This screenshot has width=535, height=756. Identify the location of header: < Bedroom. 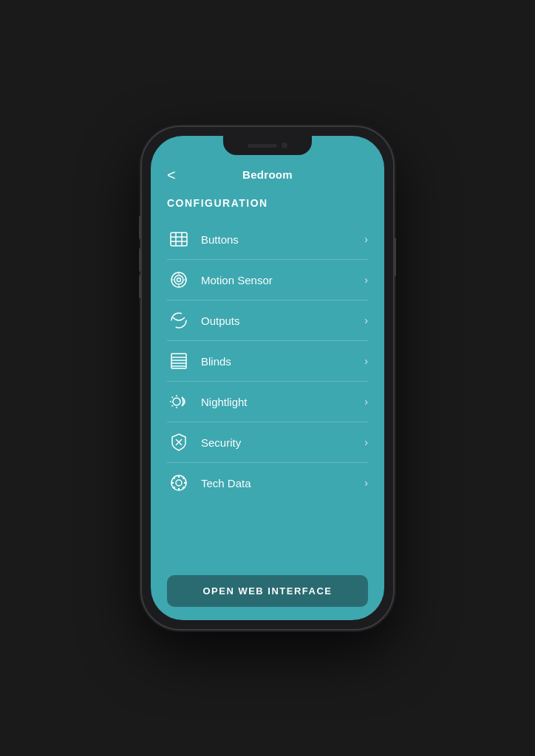
(268, 174).